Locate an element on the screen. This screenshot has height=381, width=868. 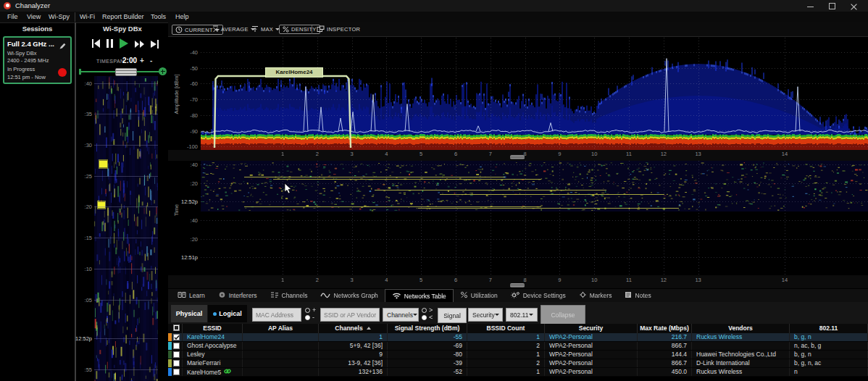
ssid-vendor-input is located at coordinates (350, 314).